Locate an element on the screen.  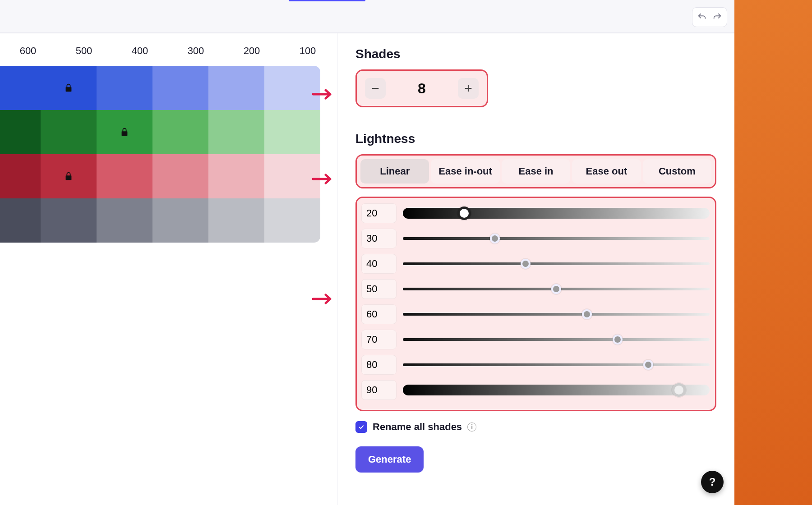
curve-tab-linear: Linear is located at coordinates (395, 171).